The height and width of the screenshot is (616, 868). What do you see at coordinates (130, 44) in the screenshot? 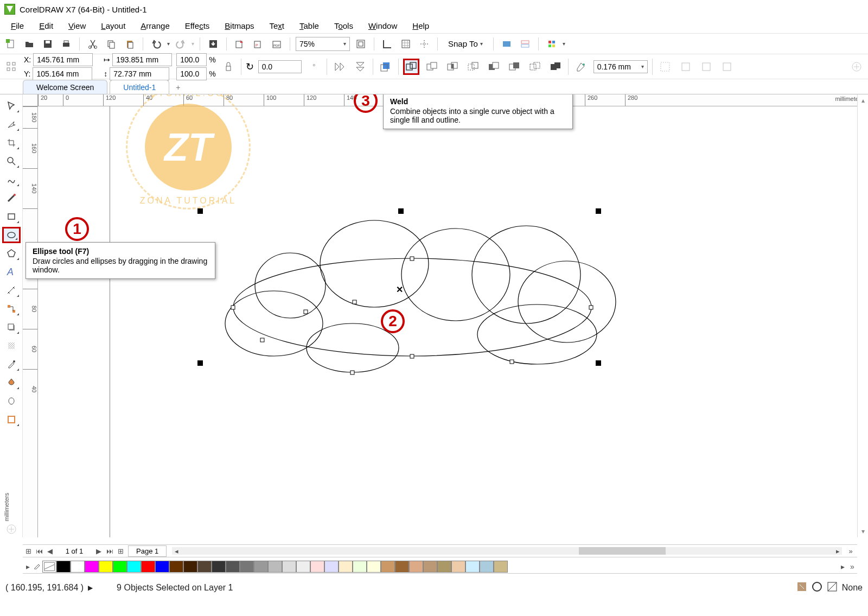
I see `paste-button` at bounding box center [130, 44].